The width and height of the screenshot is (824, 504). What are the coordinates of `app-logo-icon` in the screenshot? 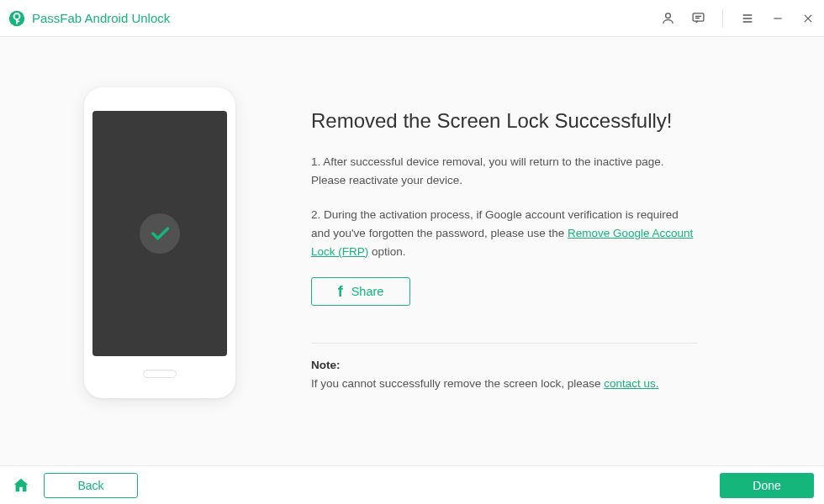 It's located at (17, 18).